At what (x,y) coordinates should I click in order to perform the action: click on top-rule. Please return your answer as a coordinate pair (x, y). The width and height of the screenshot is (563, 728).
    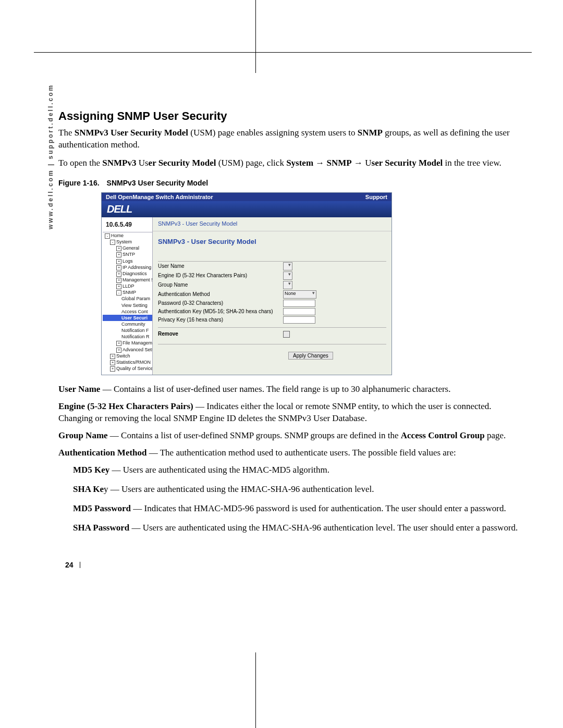
    Looking at the image, I should click on (283, 52).